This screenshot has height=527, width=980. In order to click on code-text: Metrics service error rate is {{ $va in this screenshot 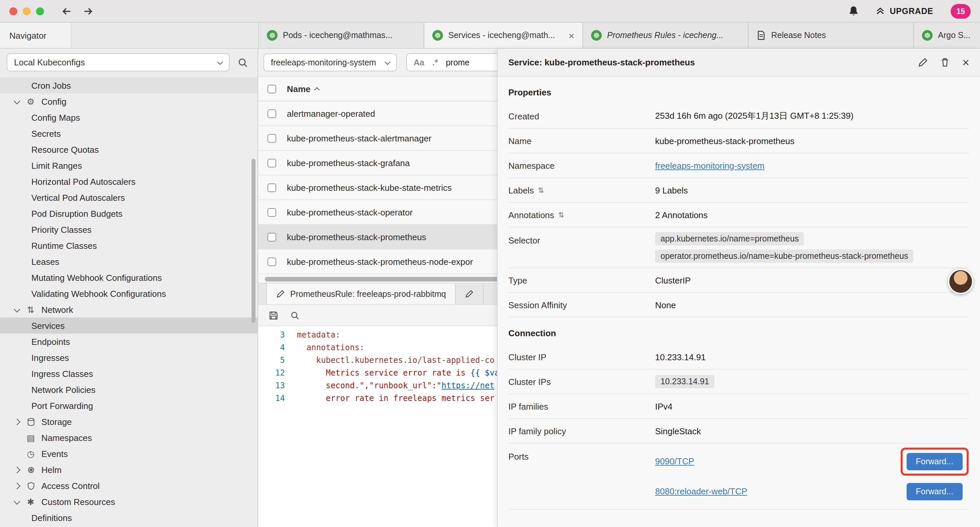, I will do `click(398, 373)`.